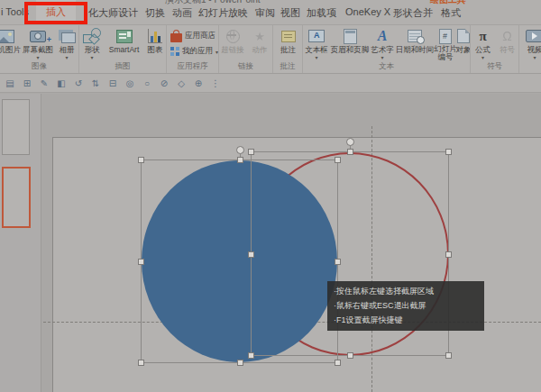 The height and width of the screenshot is (392, 541). What do you see at coordinates (233, 44) in the screenshot?
I see `hyperlink-button: 超链接` at bounding box center [233, 44].